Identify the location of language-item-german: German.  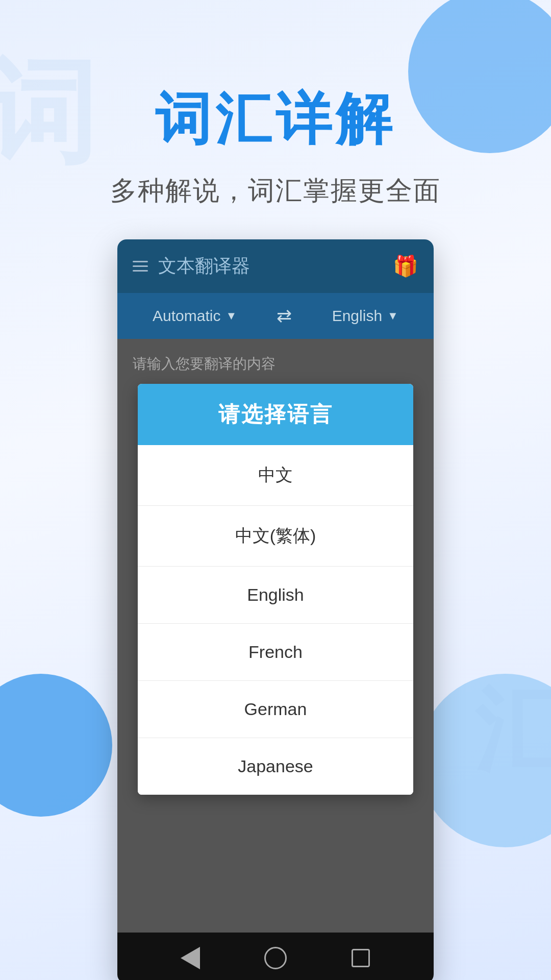
(276, 709).